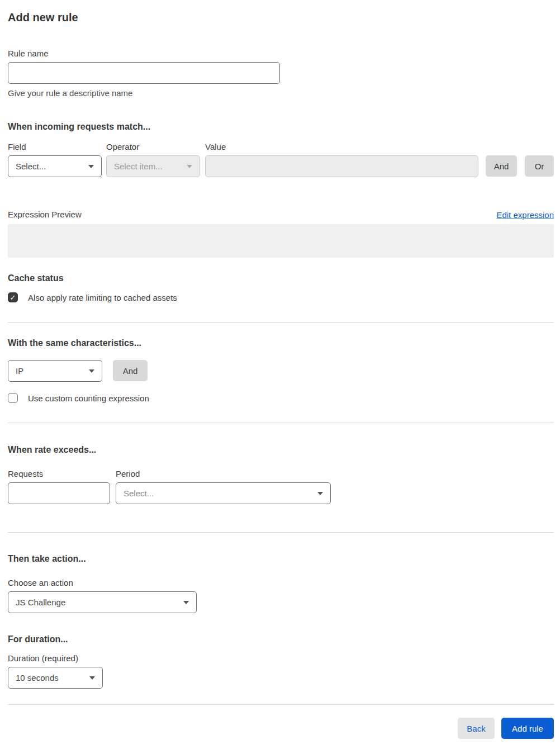  I want to click on action-select: JS Challenge, so click(102, 603).